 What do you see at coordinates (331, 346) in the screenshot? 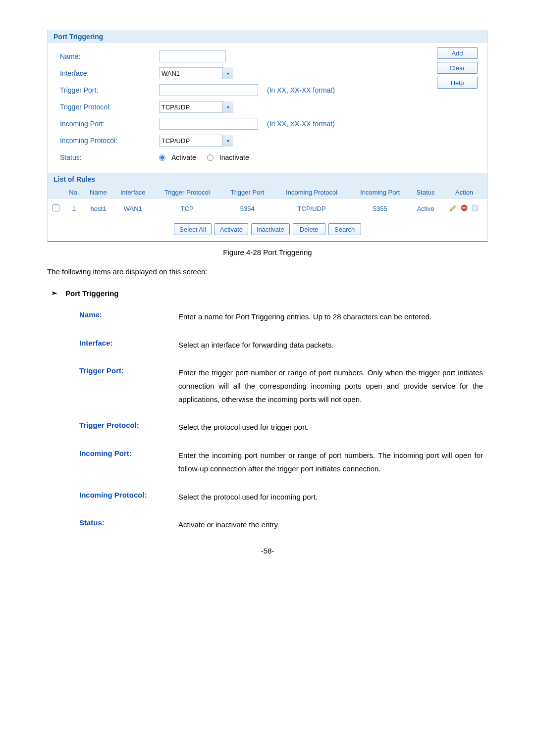
I see `def-desc: Select an interface for forwarding data …` at bounding box center [331, 346].